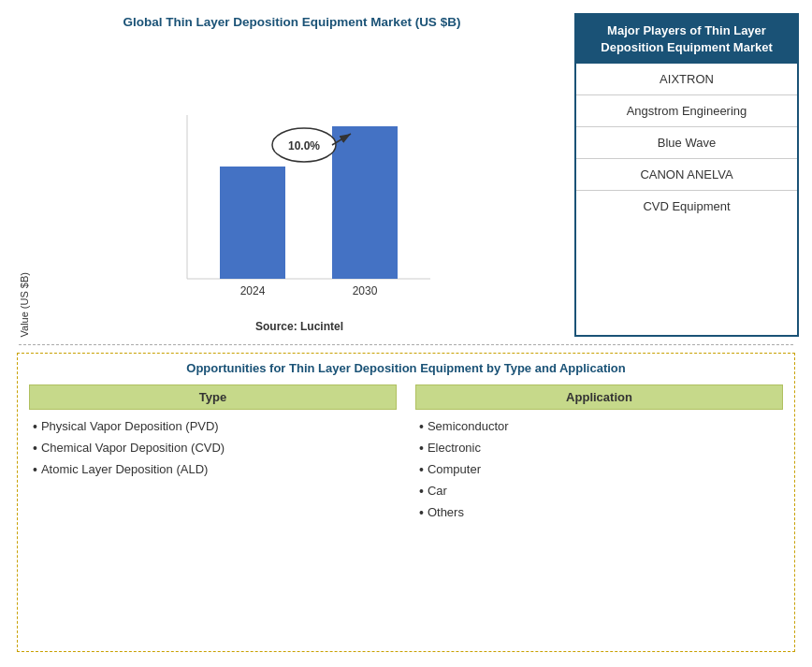  I want to click on type-item-label-3: Atomic Layer Deposition (ALD), so click(124, 470).